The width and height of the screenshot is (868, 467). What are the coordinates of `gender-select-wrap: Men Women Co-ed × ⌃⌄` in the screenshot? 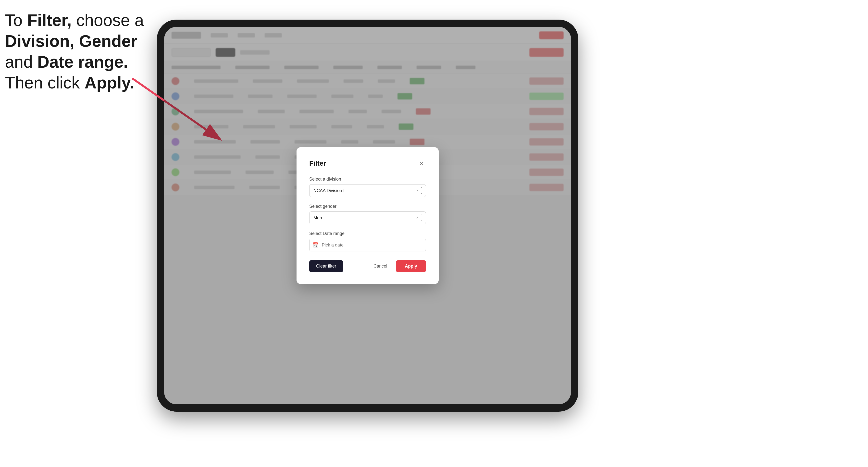 It's located at (368, 218).